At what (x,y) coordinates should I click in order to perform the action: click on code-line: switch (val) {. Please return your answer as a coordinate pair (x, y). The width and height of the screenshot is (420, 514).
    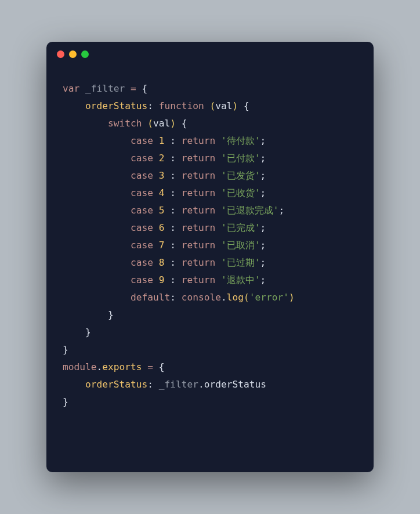
    Looking at the image, I should click on (210, 124).